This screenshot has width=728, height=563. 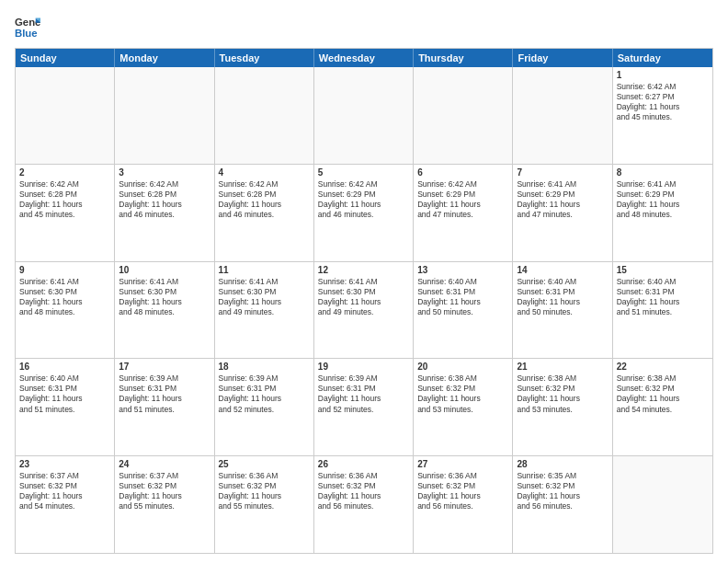 What do you see at coordinates (165, 504) in the screenshot?
I see `day-cell-24: 24Sunrise: 6:37 AM Sunset: 6:32 PM Dayli…` at bounding box center [165, 504].